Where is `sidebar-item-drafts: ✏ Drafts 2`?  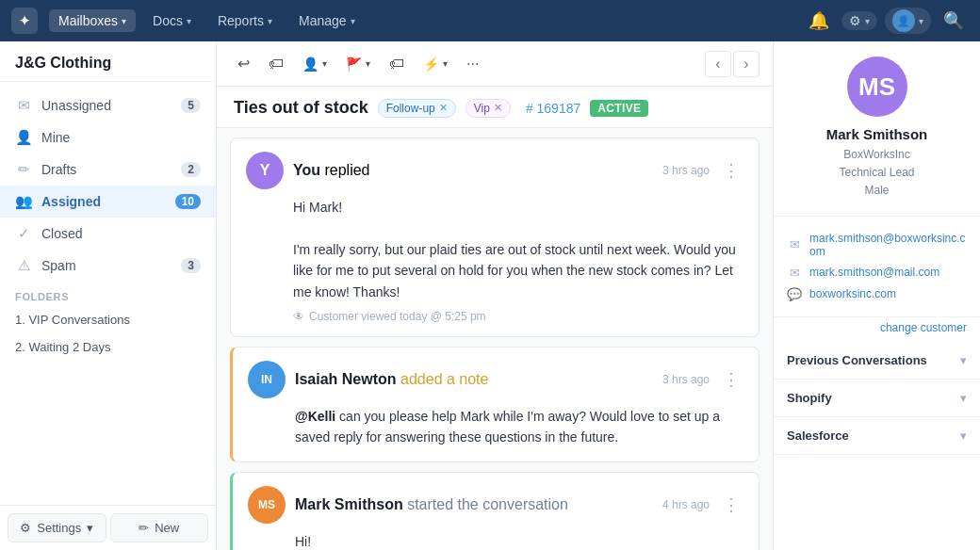
sidebar-item-drafts: ✏ Drafts 2 is located at coordinates (107, 170).